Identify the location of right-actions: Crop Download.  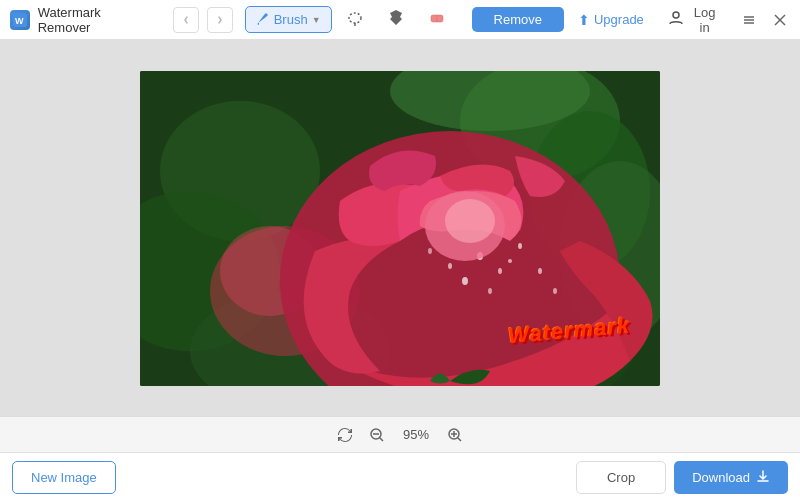
(682, 478).